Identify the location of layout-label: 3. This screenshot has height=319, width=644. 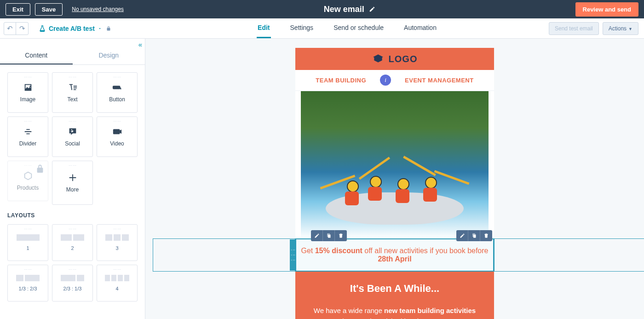
(117, 248).